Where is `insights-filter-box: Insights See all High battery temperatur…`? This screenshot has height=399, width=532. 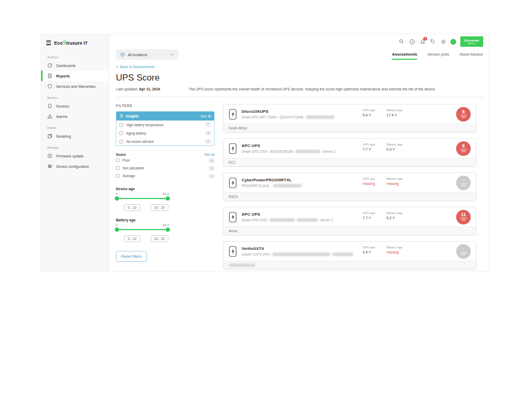
insights-filter-box: Insights See all High battery temperatur… is located at coordinates (165, 129).